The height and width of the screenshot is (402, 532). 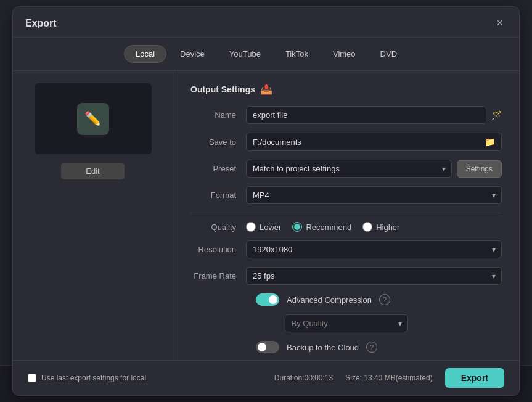 I want to click on last-settings-label: Use last export settings for local, so click(x=94, y=378).